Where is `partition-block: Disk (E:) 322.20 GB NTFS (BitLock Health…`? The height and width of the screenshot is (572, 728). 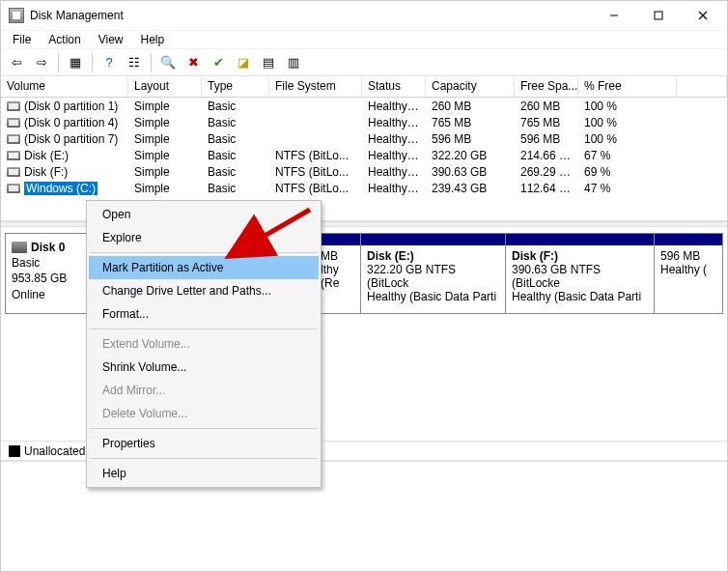
partition-block: Disk (E:) 322.20 GB NTFS (BitLock Health… is located at coordinates (434, 273).